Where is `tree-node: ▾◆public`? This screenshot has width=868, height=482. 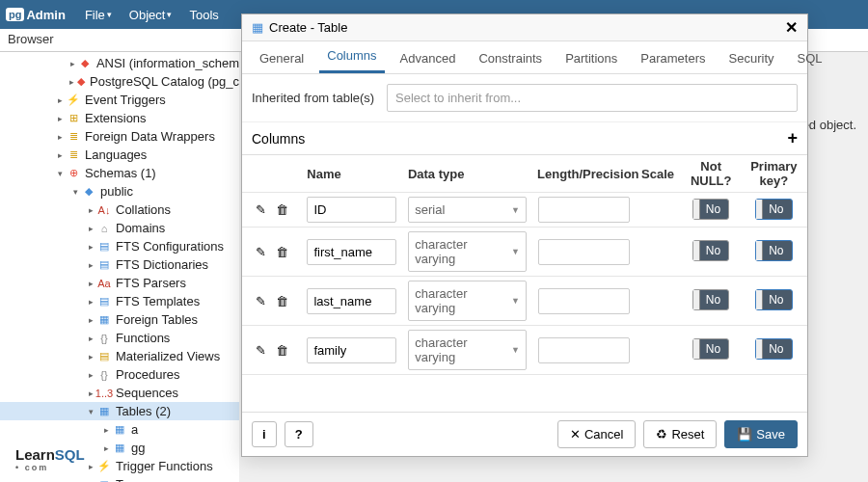 tree-node: ▾◆public is located at coordinates (120, 191).